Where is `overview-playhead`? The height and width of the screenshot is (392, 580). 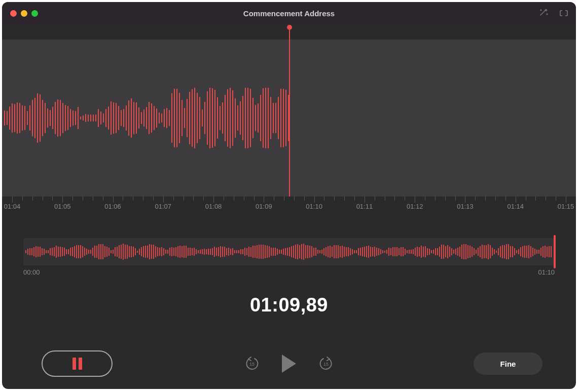
overview-playhead is located at coordinates (555, 252).